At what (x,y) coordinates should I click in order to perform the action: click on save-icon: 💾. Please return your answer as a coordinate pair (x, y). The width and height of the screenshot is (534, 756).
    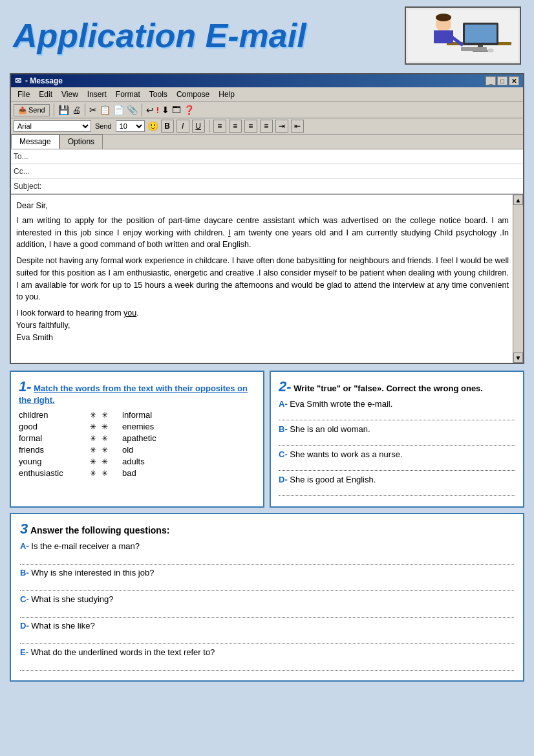
    Looking at the image, I should click on (63, 110).